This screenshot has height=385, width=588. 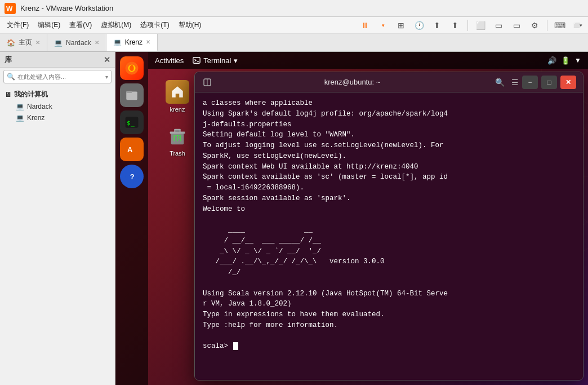 What do you see at coordinates (132, 68) in the screenshot?
I see `dock-firefox` at bounding box center [132, 68].